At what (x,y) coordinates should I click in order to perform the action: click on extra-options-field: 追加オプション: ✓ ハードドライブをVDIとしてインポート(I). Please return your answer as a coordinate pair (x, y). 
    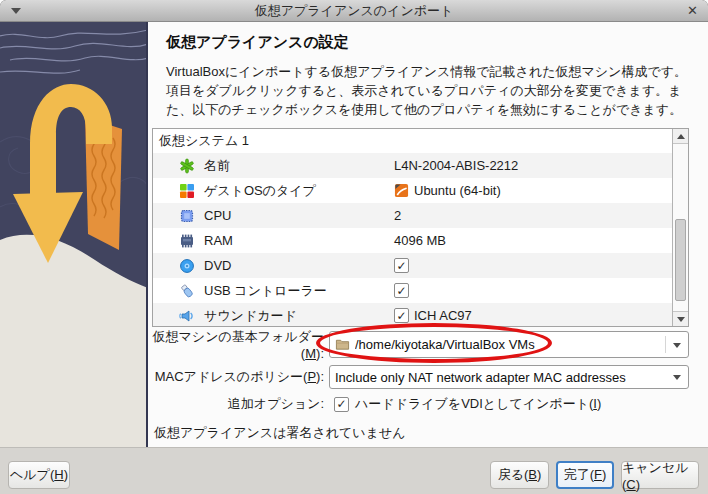
    Looking at the image, I should click on (420, 404).